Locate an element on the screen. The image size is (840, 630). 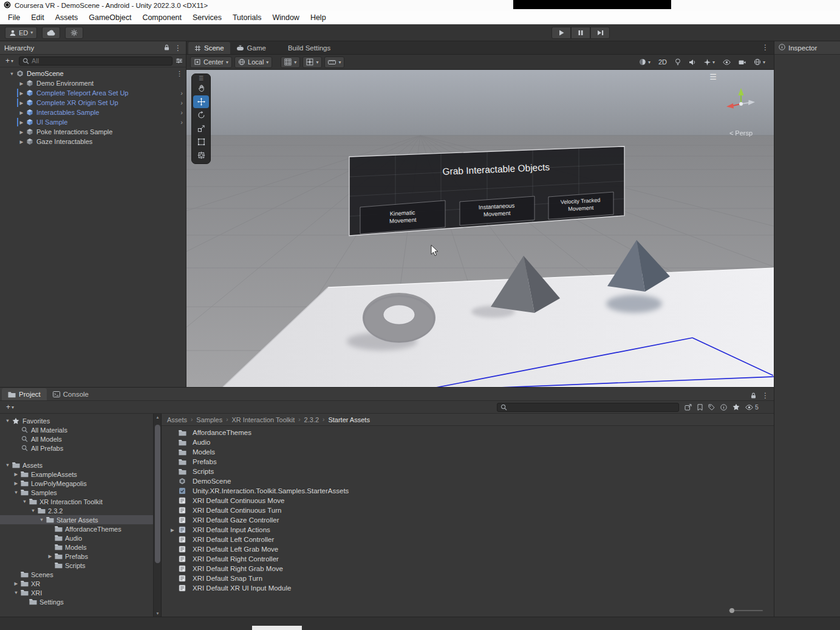
breadcrumb-item: Assets is located at coordinates (177, 420).